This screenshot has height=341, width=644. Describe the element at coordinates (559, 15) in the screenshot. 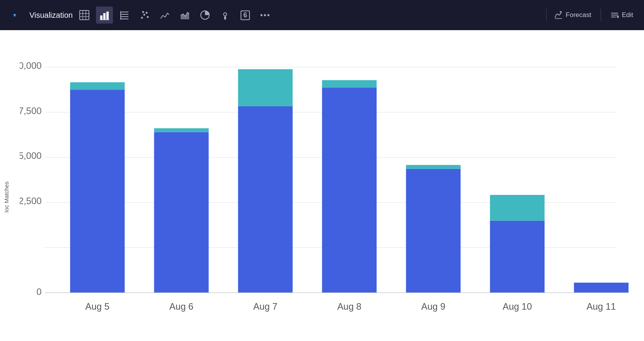

I see `forecast-icon` at that location.